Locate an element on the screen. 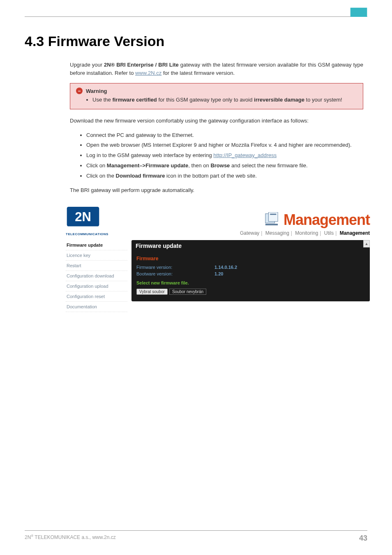 This screenshot has width=392, height=555. page-number: 43 is located at coordinates (363, 539).